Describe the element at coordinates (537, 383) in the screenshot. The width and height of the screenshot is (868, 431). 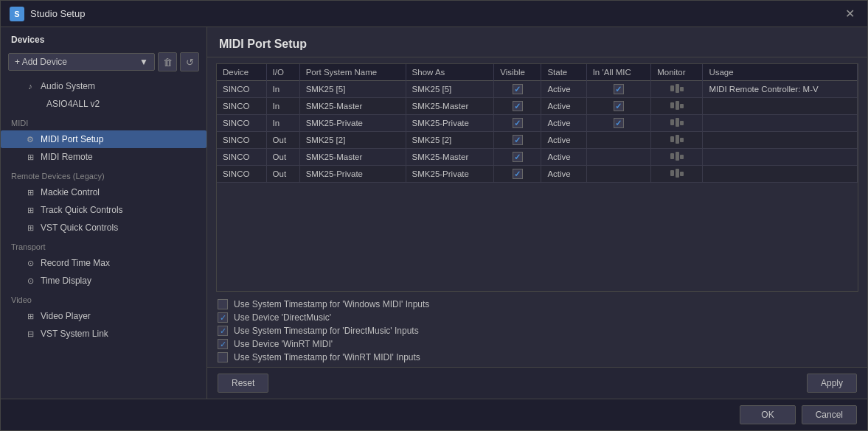
I see `main-bottom-bar: Reset Apply` at that location.